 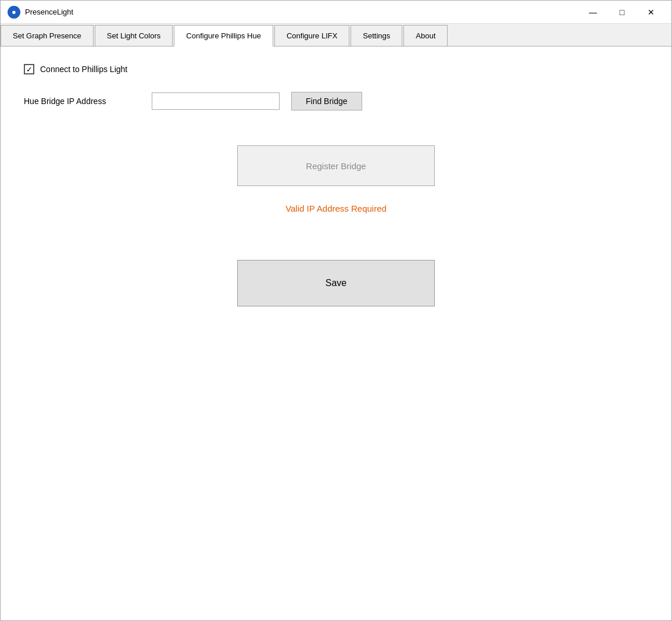 I want to click on title-bar-left: ● PresenceLight, so click(x=41, y=12).